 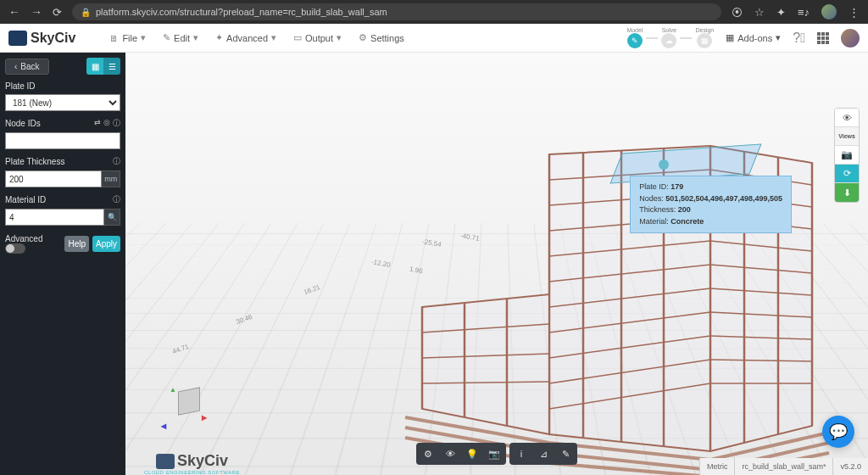 What do you see at coordinates (58, 12) in the screenshot?
I see `browser-reload: ⟳` at bounding box center [58, 12].